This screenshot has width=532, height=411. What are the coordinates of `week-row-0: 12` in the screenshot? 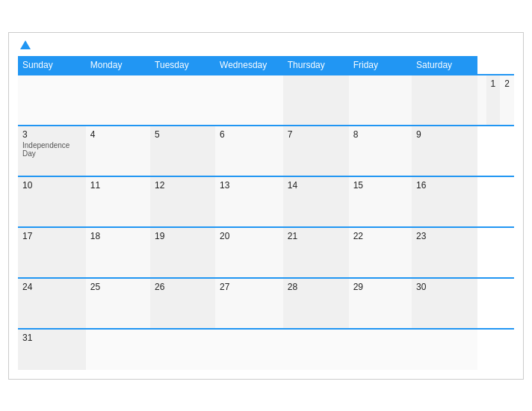 It's located at (266, 100).